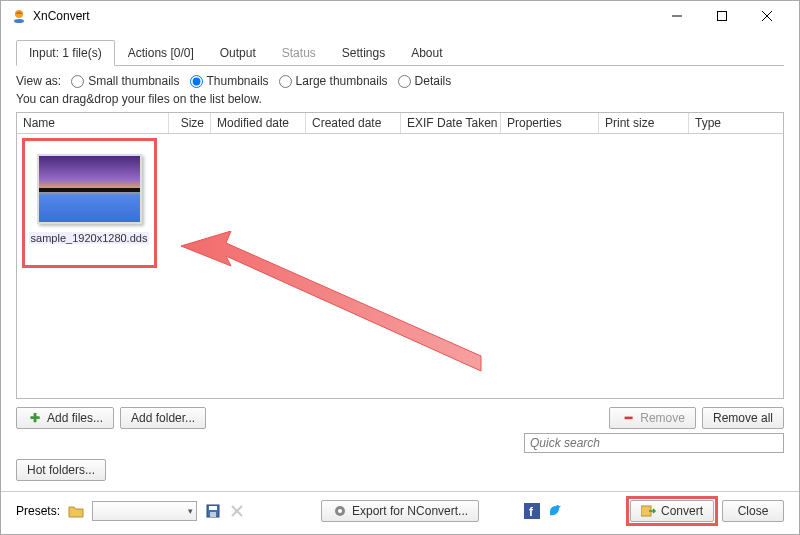 Image resolution: width=800 pixels, height=535 pixels. What do you see at coordinates (426, 53) in the screenshot?
I see `tab-about: About` at bounding box center [426, 53].